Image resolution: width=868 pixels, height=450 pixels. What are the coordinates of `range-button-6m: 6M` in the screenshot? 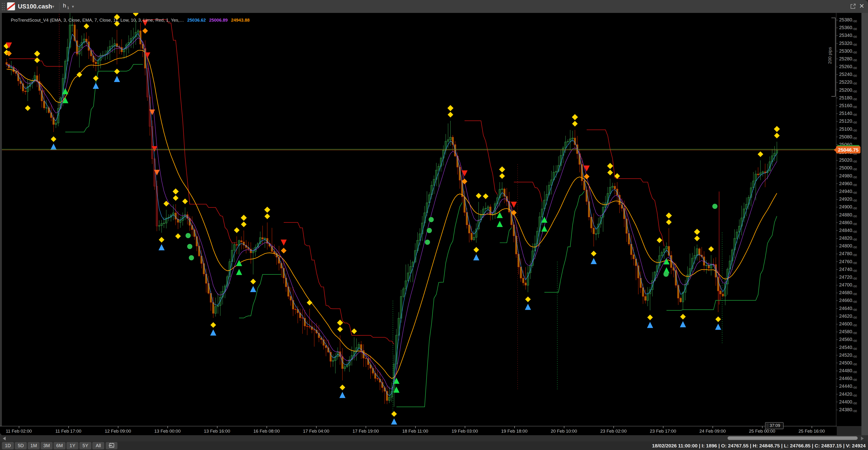 It's located at (59, 446).